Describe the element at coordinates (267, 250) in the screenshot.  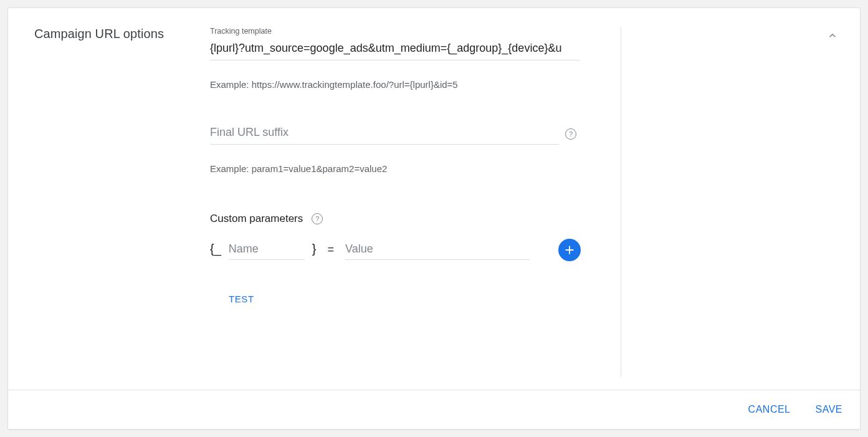
I see `param-name-input` at that location.